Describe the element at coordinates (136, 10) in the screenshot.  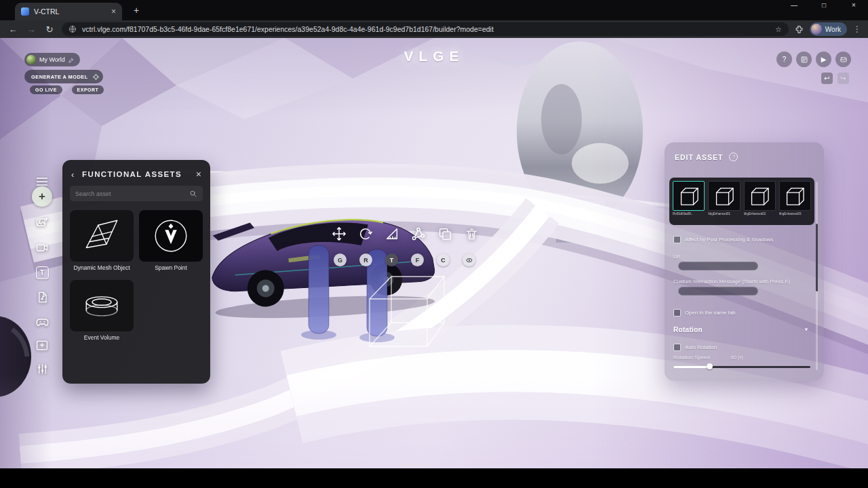
I see `new-tab-button: +` at that location.